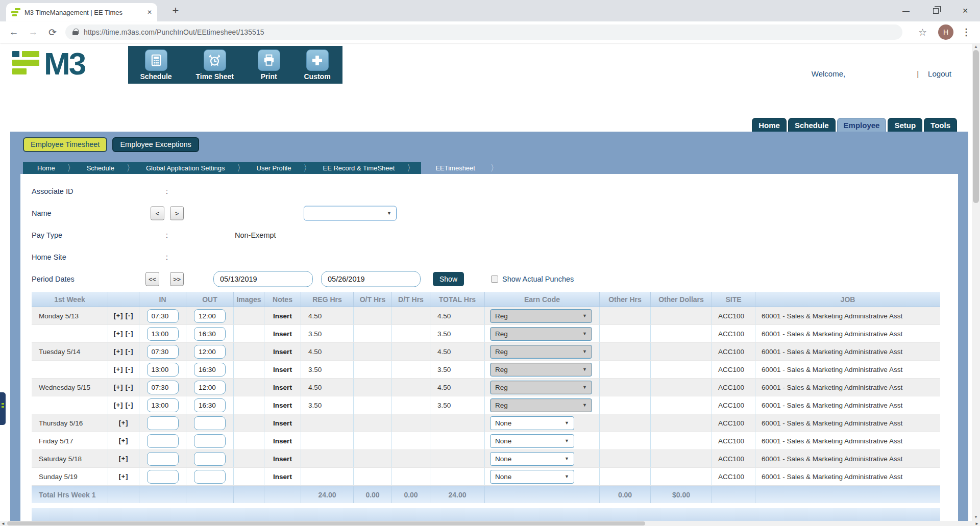 This screenshot has height=526, width=980. What do you see at coordinates (769, 126) in the screenshot?
I see `tab-home: Home` at bounding box center [769, 126].